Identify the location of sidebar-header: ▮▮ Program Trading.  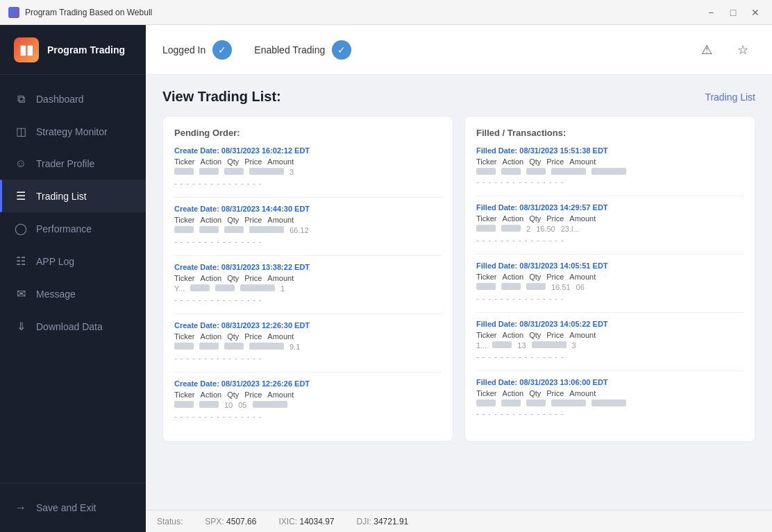
(73, 50).